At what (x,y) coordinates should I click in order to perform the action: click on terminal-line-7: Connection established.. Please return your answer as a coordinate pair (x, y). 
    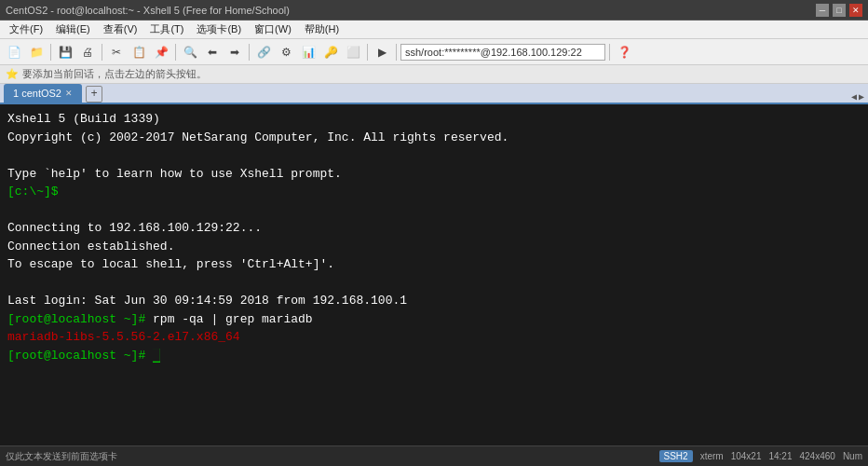
    Looking at the image, I should click on (434, 247).